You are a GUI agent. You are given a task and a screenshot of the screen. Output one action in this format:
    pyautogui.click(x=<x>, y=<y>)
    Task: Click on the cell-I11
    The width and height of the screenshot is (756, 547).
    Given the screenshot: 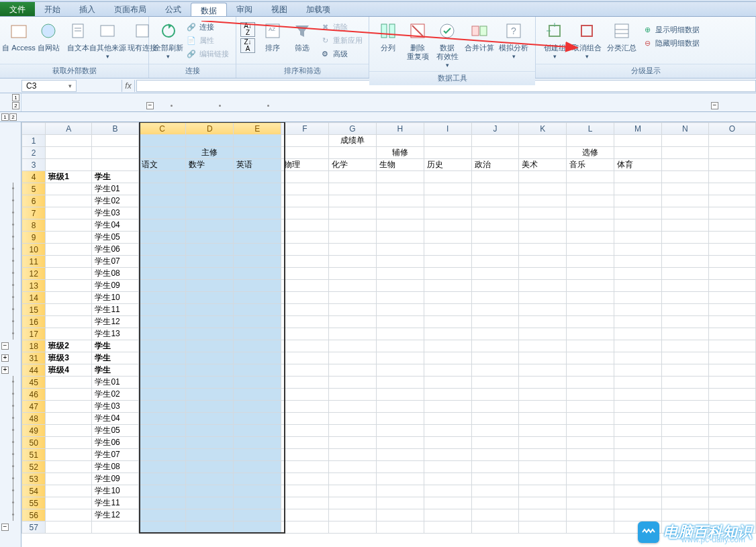 What is the action you would take?
    pyautogui.click(x=447, y=262)
    